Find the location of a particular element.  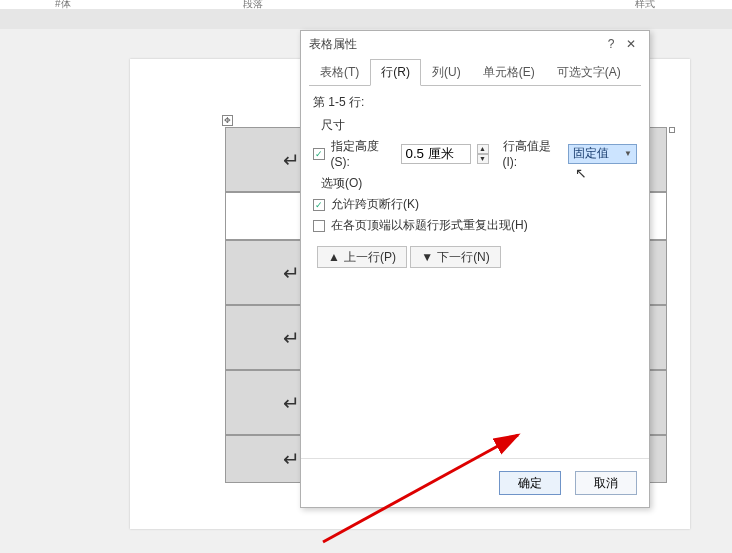

row-height-is-label: 行高值是(I): is located at coordinates (533, 154).